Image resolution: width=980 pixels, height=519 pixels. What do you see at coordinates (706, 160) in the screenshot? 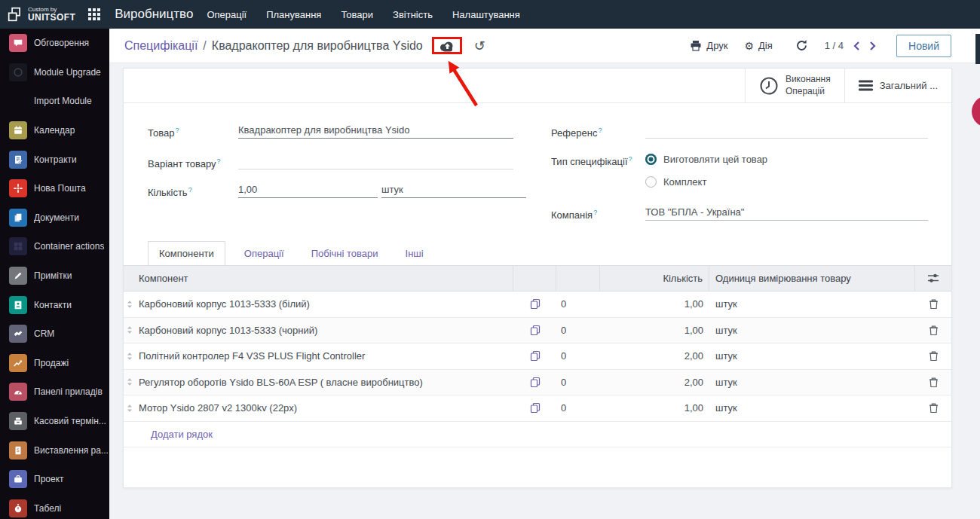
I see `bom-type-option-manufacture: Виготовляти цей товар` at bounding box center [706, 160].